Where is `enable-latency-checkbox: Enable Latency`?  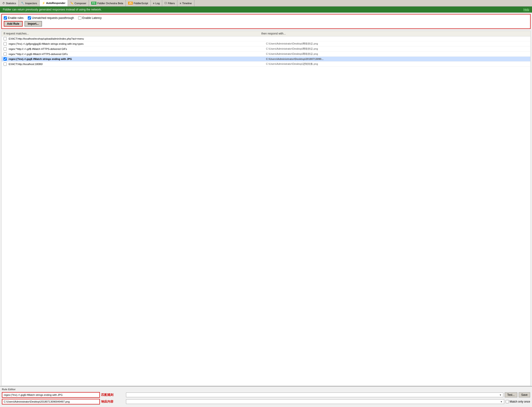 enable-latency-checkbox: Enable Latency is located at coordinates (90, 18).